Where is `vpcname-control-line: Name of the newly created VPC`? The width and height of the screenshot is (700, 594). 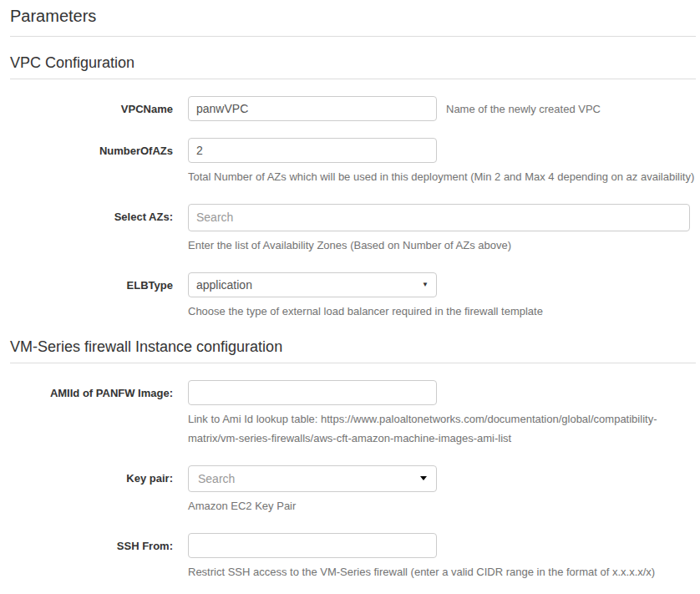 vpcname-control-line: Name of the newly created VPC is located at coordinates (442, 109).